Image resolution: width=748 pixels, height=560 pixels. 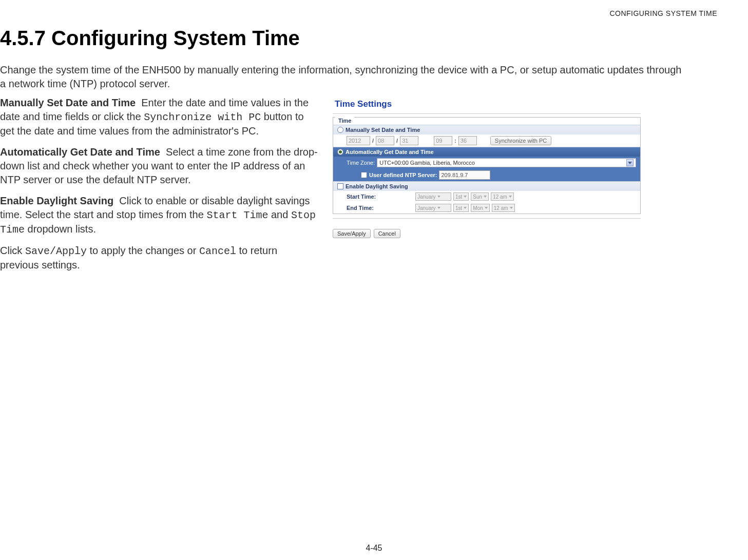 I want to click on page-number: 4-45, so click(x=374, y=548).